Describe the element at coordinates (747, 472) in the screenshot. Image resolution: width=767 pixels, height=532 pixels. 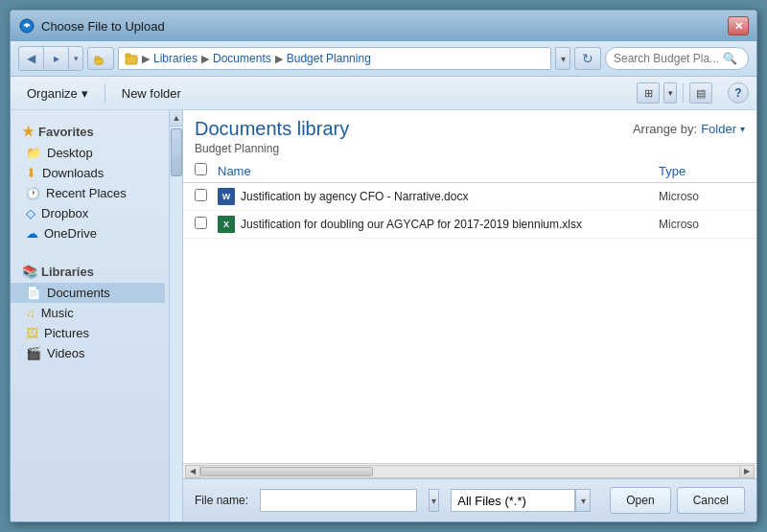
I see `scroll-right-arrow: ▶` at that location.